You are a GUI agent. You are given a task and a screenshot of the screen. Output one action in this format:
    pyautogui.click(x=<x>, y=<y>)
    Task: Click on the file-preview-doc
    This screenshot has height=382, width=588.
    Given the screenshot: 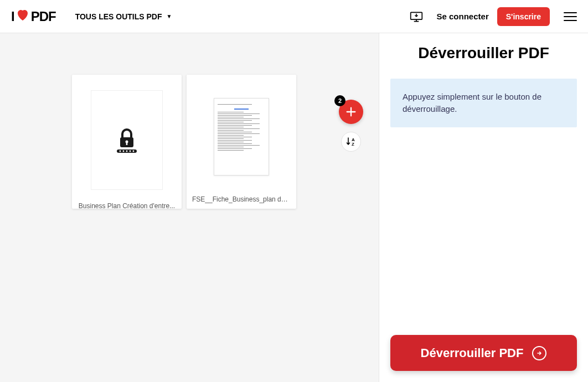 What is the action you would take?
    pyautogui.click(x=241, y=133)
    